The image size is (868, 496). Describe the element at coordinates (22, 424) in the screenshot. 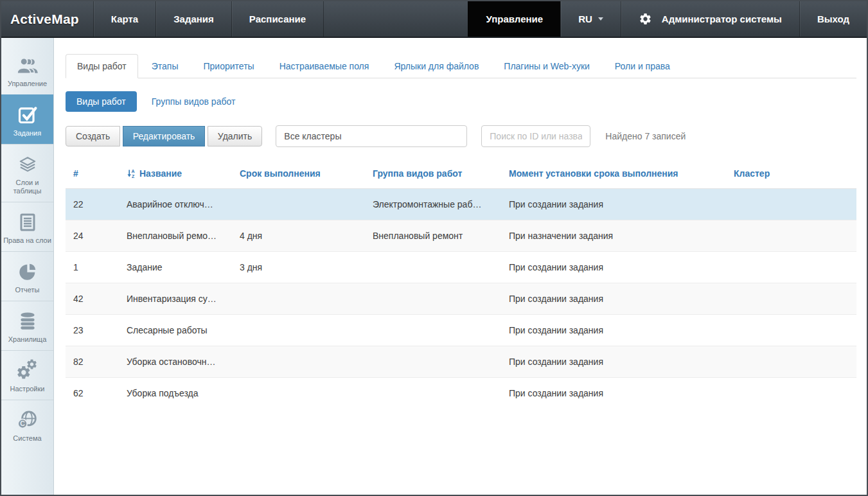

I see `svg-text: C` at that location.